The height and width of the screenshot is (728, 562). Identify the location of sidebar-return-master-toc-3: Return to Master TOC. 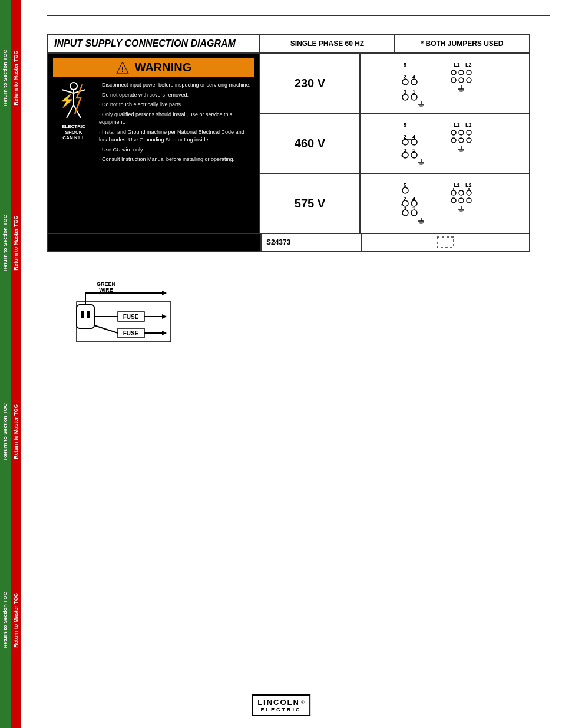
(16, 431).